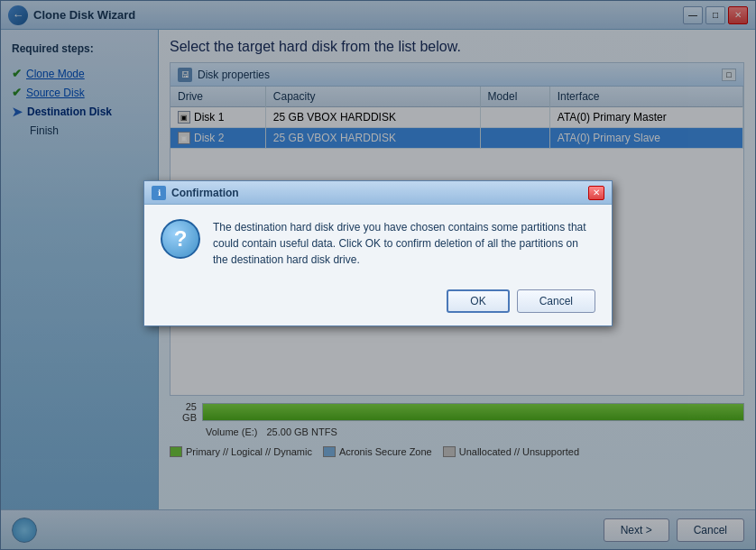 The image size is (756, 550). Describe the element at coordinates (378, 243) in the screenshot. I see `modal-body: ? The destination hard disk drive you ha…` at that location.